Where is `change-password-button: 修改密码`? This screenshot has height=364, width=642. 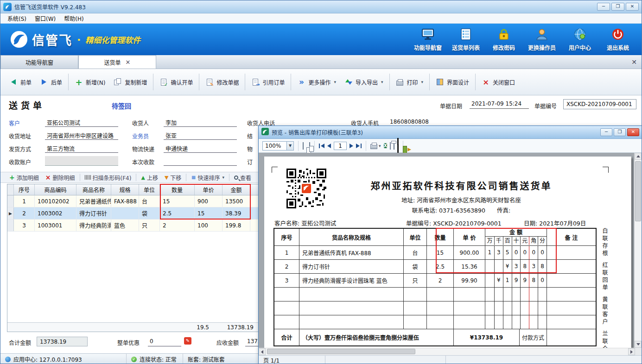
change-password-button: 修改密码 is located at coordinates (504, 40).